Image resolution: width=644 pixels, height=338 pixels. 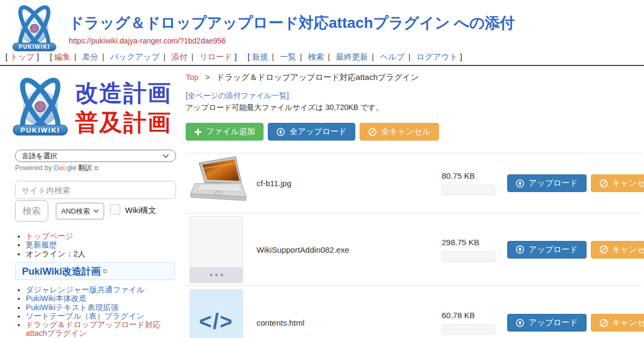 What do you see at coordinates (147, 41) in the screenshot?
I see `page-permalink: https://pukiwiki.dajya-ranger.com/?1bd2d…` at bounding box center [147, 41].